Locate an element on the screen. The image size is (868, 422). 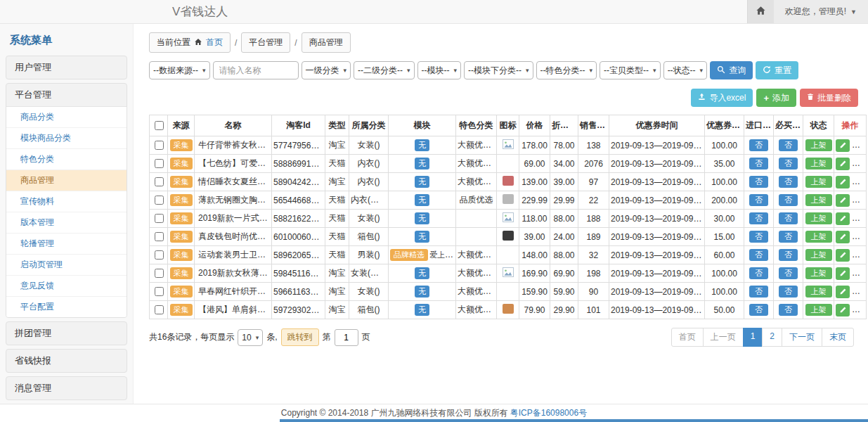
sidebar-item-feedback: 意见反馈 is located at coordinates (66, 286).